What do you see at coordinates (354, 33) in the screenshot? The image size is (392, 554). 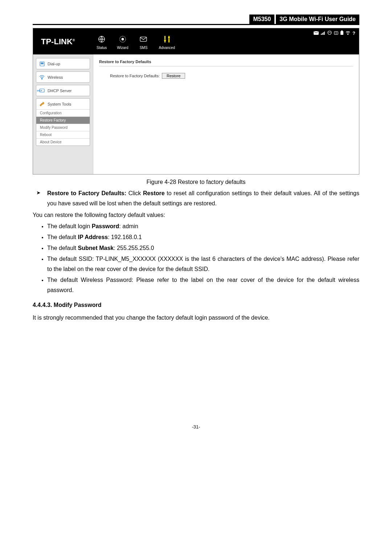 I see `help-icon: ?` at bounding box center [354, 33].